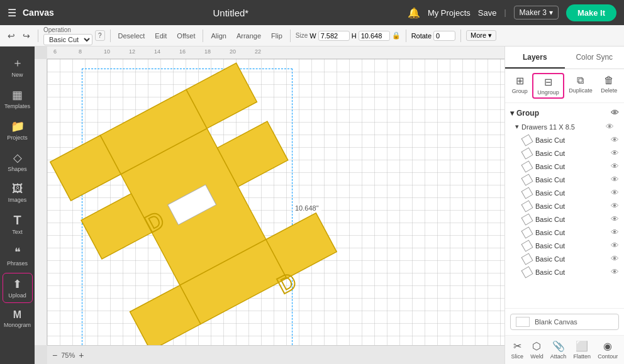 Image resolution: width=624 pixels, height=364 pixels. What do you see at coordinates (481, 35) in the screenshot?
I see `more-options-button: More ▾` at bounding box center [481, 35].